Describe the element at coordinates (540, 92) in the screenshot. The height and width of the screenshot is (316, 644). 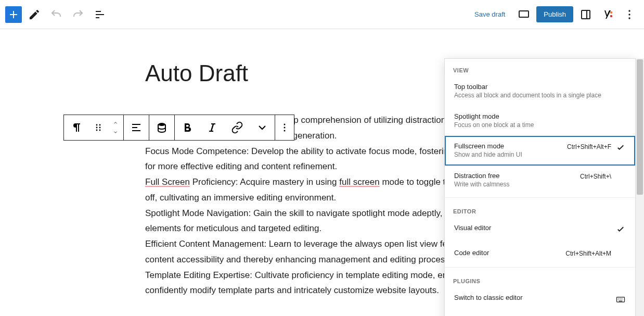
I see `panel-item-top-toolbar: Top toolbarAccess all block and document…` at that location.